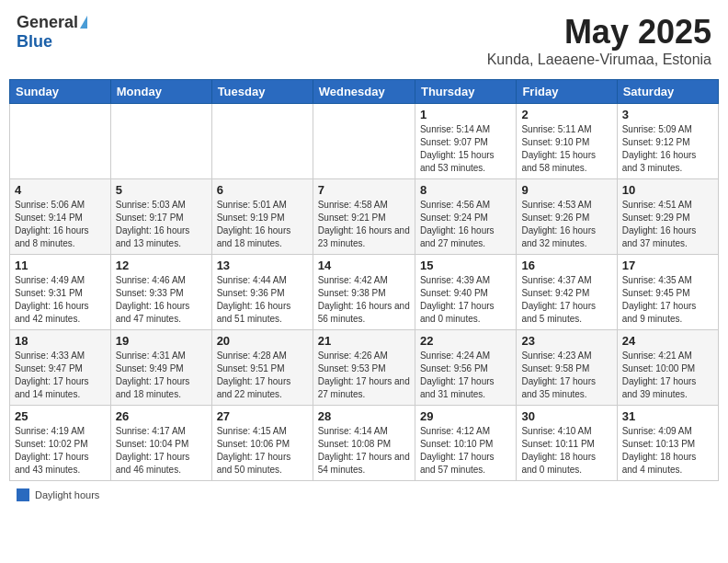  What do you see at coordinates (35, 42) in the screenshot?
I see `logo-blue-text: Blue` at bounding box center [35, 42].